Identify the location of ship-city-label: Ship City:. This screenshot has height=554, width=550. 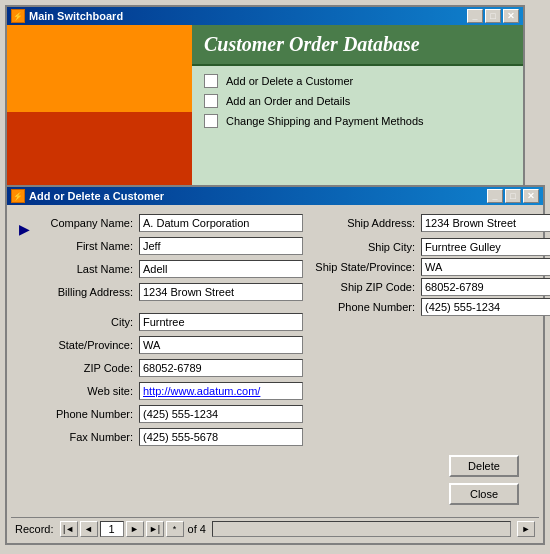
(366, 247).